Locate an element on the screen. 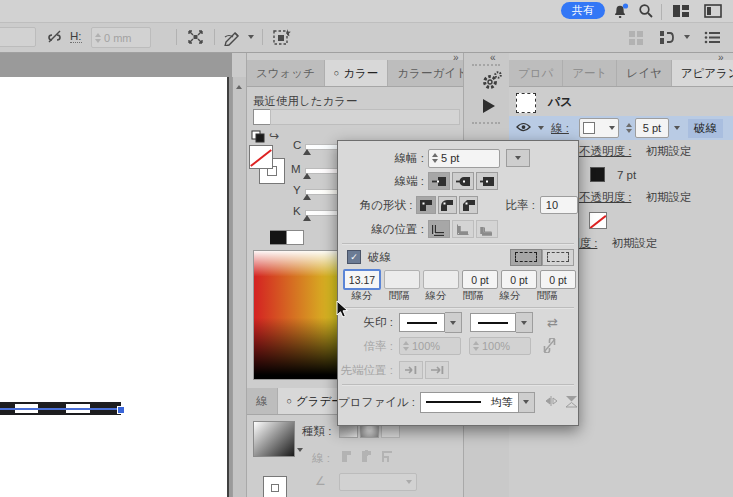 This screenshot has height=497, width=733. gradient-angle-field is located at coordinates (378, 482).